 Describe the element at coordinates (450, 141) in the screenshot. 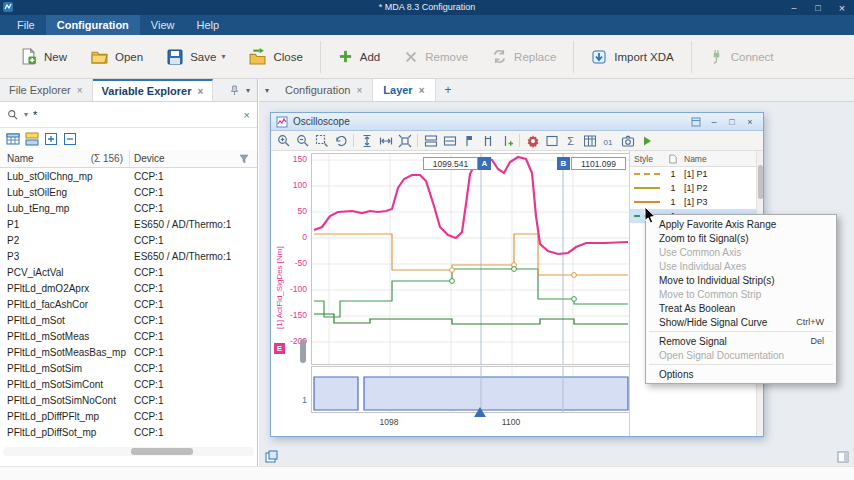

I see `common-strip-icon` at that location.